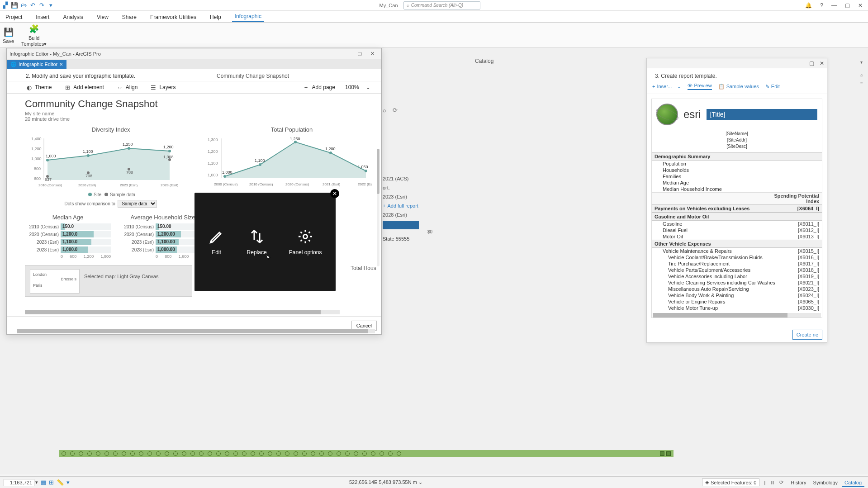 The width and height of the screenshot is (868, 488). I want to click on report-hscroll, so click(737, 315).